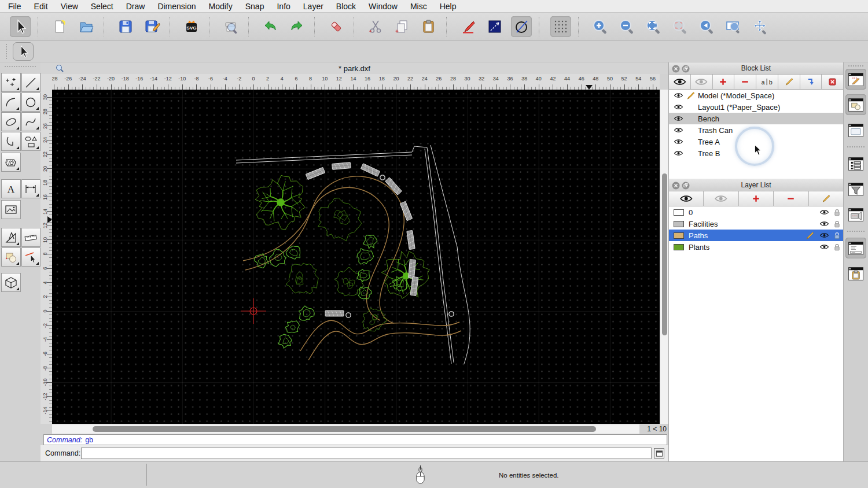  I want to click on menu-select: Select, so click(102, 6).